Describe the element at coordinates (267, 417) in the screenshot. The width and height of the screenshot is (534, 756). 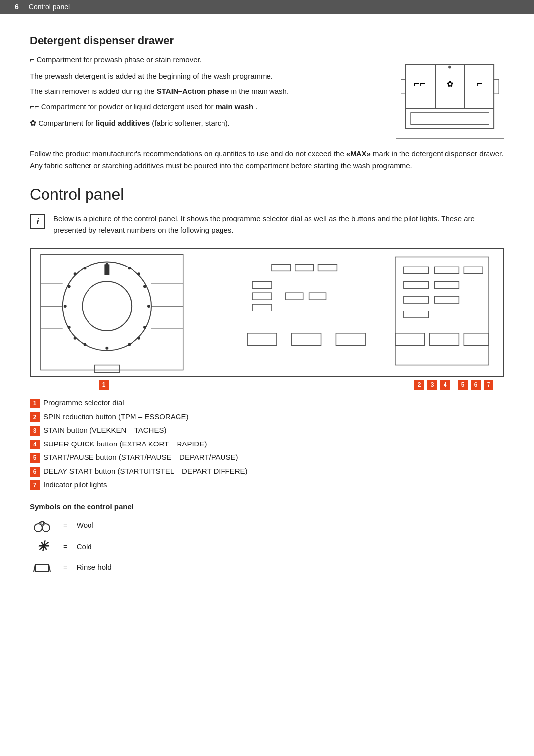
I see `item-row-2: 2 SPIN reduction button (TPM – ESSORAGE)` at that location.